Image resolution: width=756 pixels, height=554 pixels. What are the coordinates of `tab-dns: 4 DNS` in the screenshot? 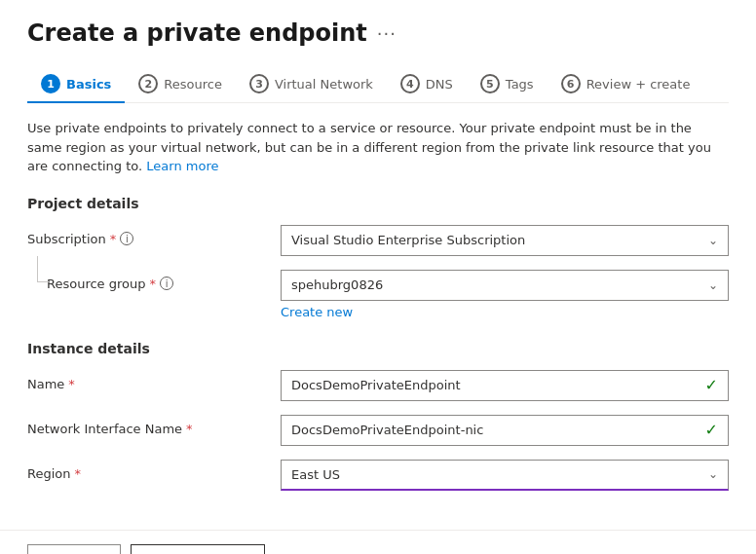 It's located at (427, 85).